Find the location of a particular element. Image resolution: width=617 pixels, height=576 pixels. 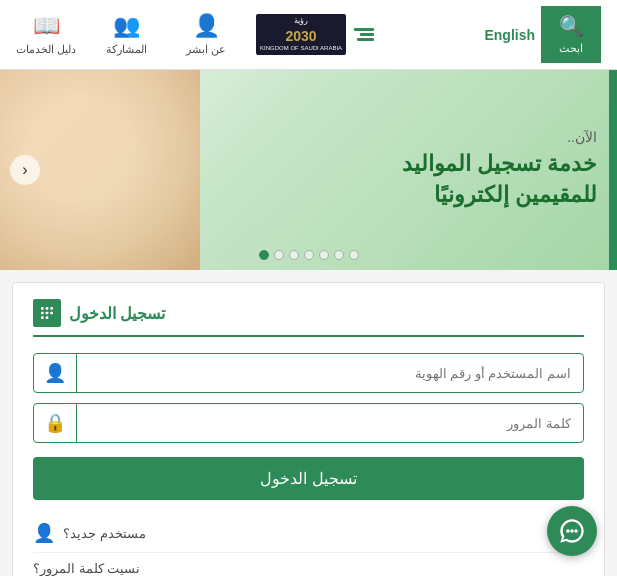

search-label: ابحث is located at coordinates (571, 48).